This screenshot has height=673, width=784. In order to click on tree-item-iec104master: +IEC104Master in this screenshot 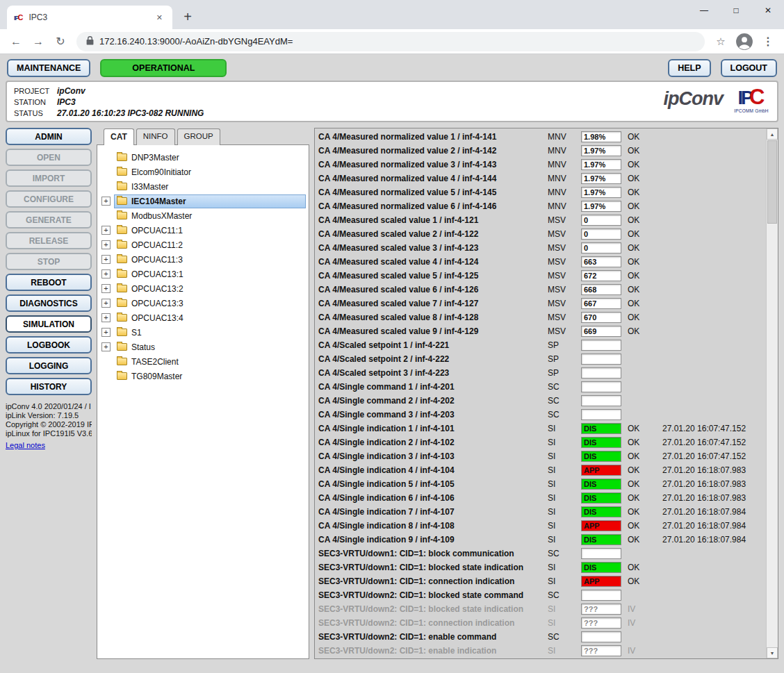, I will do `click(203, 201)`.